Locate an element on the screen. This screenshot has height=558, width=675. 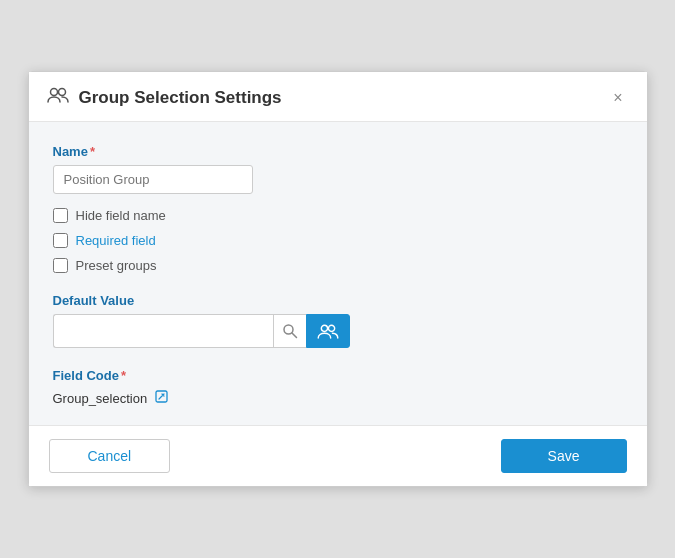
preset-groups-checkbox is located at coordinates (60, 266).